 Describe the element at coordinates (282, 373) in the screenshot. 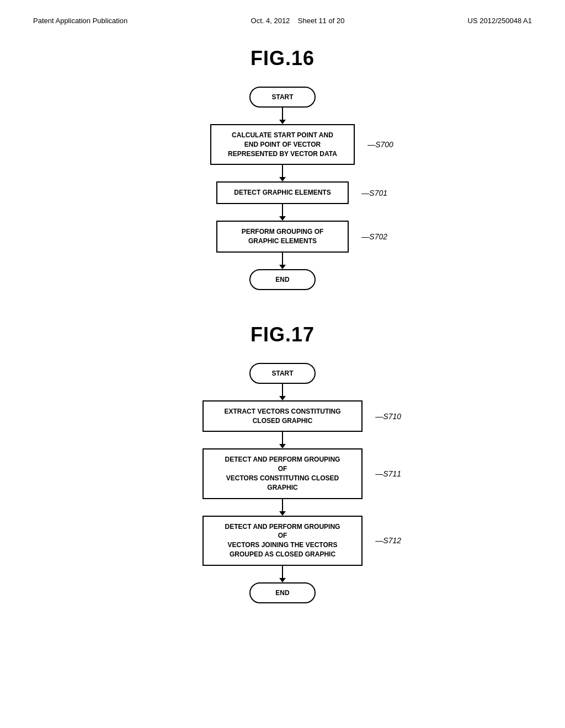

I see `fc17-start-node: START` at that location.